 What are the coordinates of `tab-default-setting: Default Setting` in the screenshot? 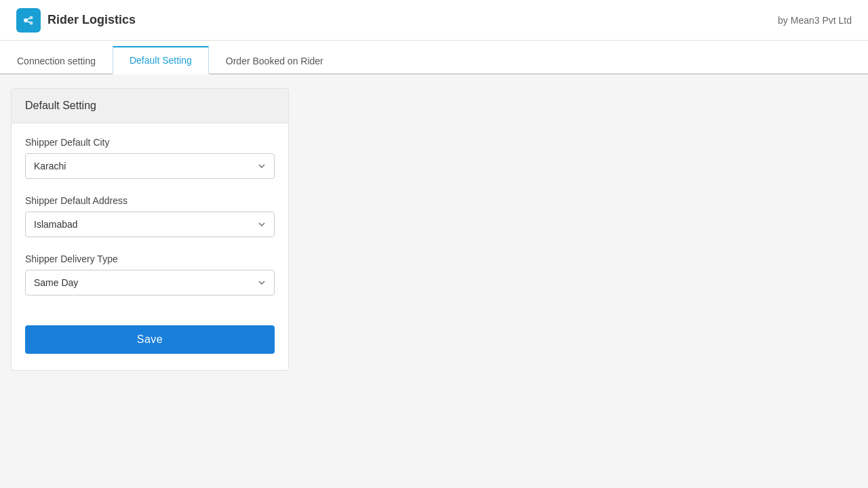 It's located at (161, 60).